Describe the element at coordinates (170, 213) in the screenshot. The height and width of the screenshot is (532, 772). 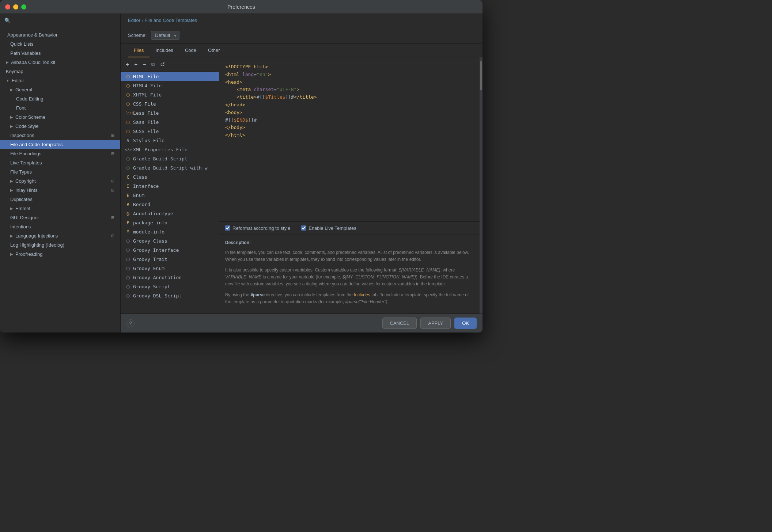
I see `file-item-annotation-type: @ AnnotationType` at that location.